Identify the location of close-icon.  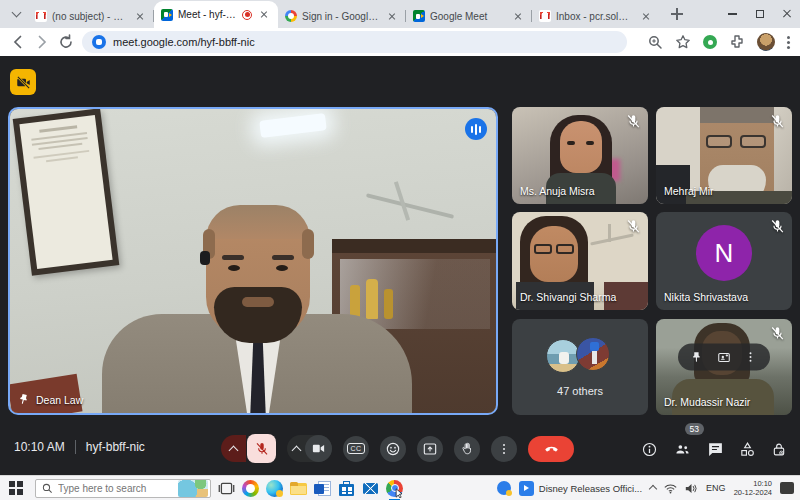
(787, 14).